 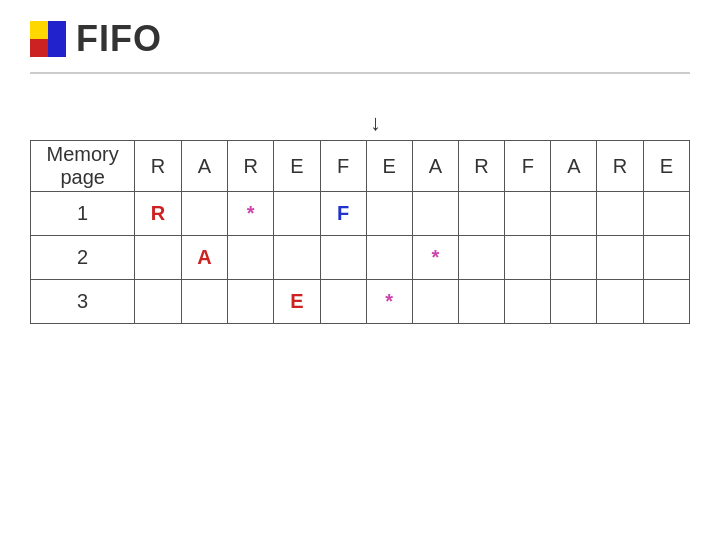 What do you see at coordinates (39, 30) in the screenshot?
I see `logo-yellow-square` at bounding box center [39, 30].